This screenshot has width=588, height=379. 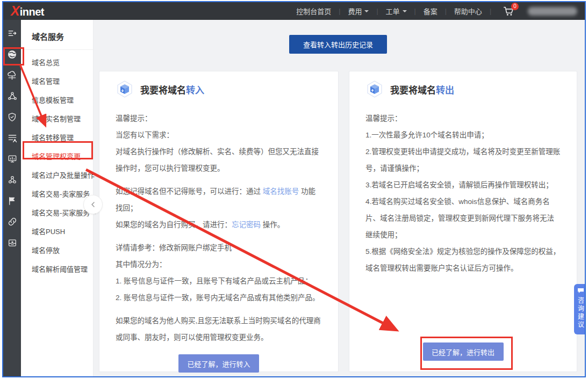 What do you see at coordinates (12, 198) in the screenshot?
I see `icon-rail-sidebar` at bounding box center [12, 198].